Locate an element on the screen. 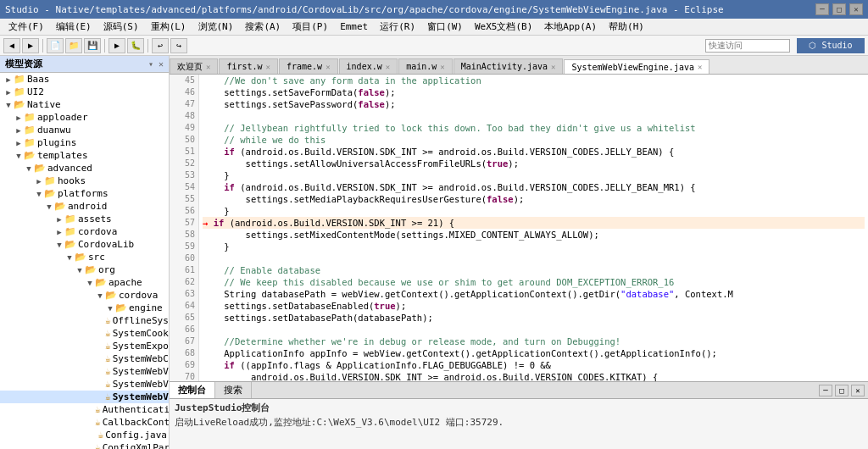 The image size is (868, 449). studio-button: ⬡ Studio is located at coordinates (831, 46).